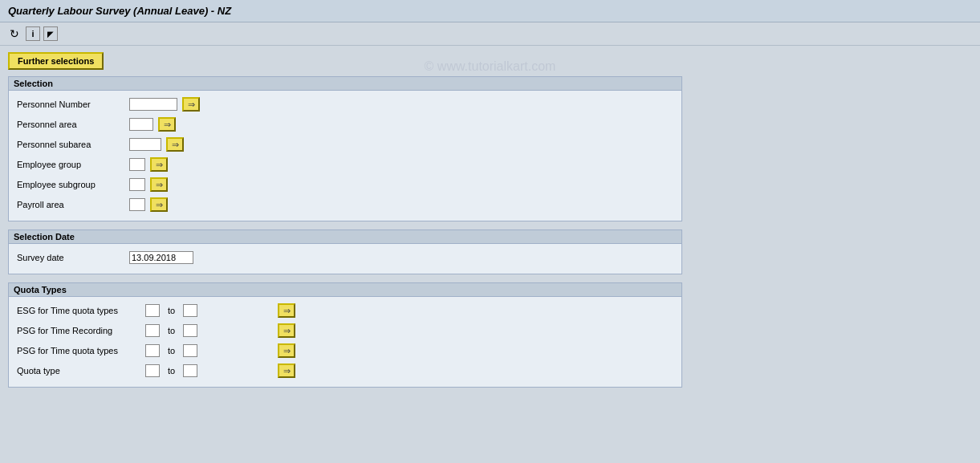  Describe the element at coordinates (73, 205) in the screenshot. I see `payroll-area-label: Payroll area` at that location.